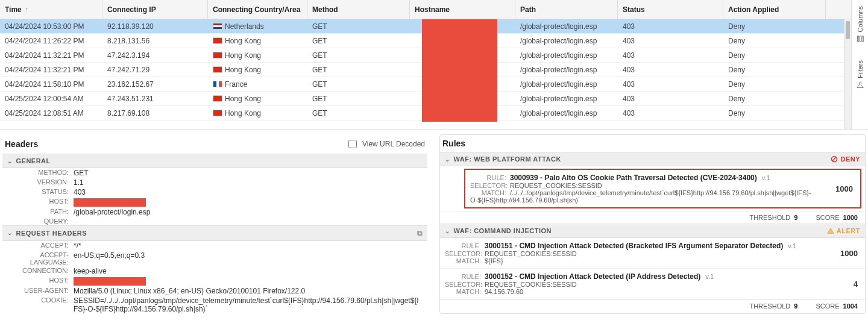  I want to click on col-ip: Connecting IP, so click(156, 10).